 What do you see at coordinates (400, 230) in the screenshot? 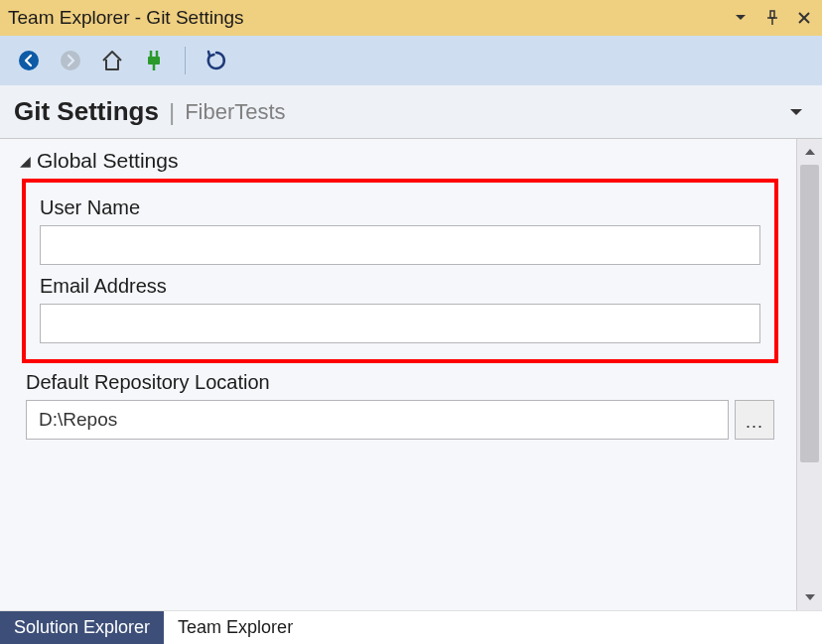
I see `user-name-field: User Name` at bounding box center [400, 230].